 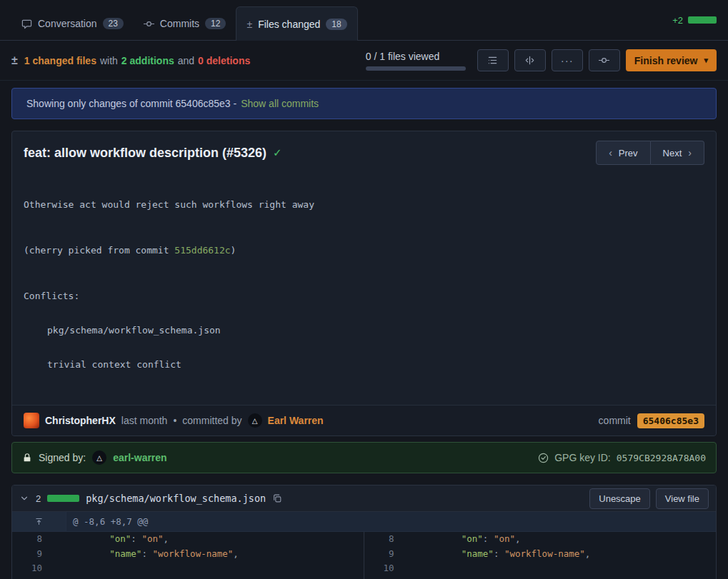 I want to click on deletions-count: 0 deletions, so click(x=224, y=61).